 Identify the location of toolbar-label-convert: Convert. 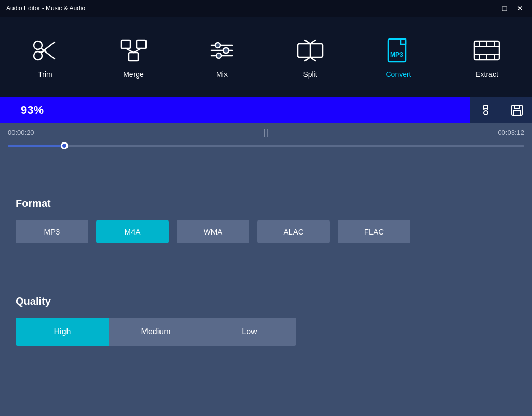
(398, 74).